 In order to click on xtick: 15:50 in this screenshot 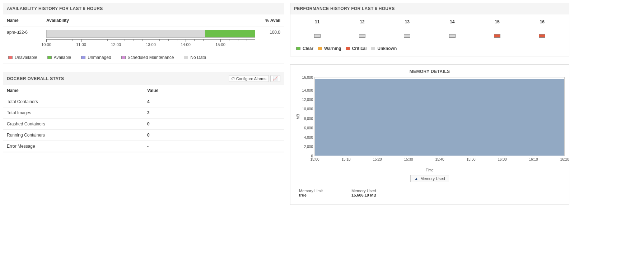, I will do `click(471, 160)`.